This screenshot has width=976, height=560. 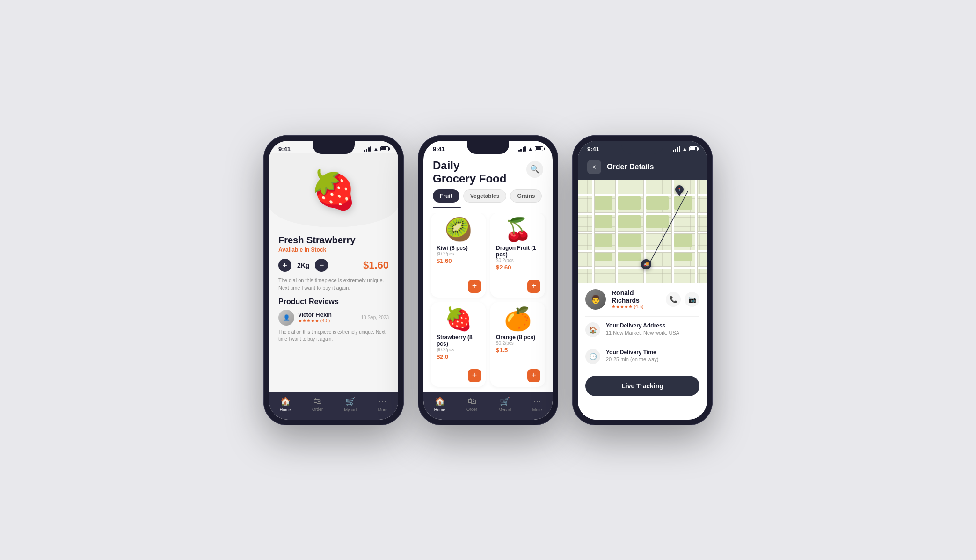 What do you see at coordinates (596, 299) in the screenshot?
I see `driver-avatar: 👨` at bounding box center [596, 299].